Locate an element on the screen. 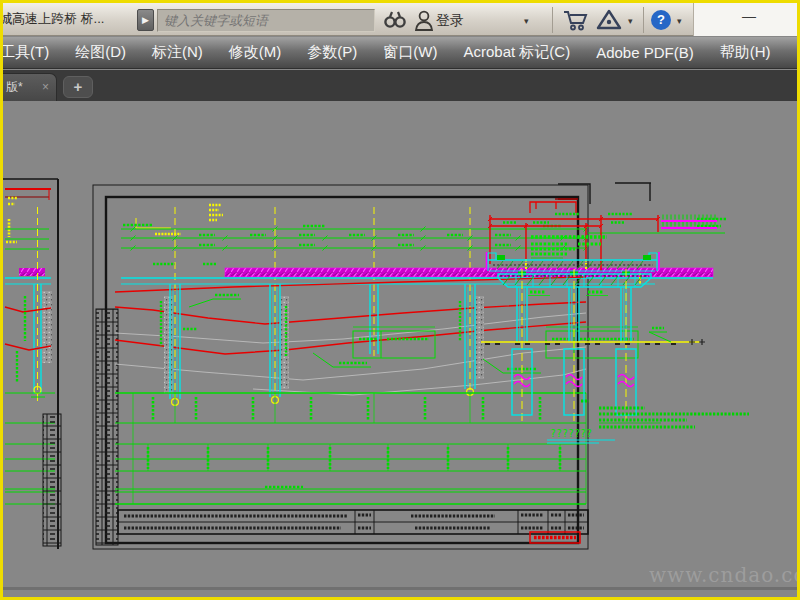 This screenshot has width=800, height=600. pile-section-title: ??????? is located at coordinates (571, 434).